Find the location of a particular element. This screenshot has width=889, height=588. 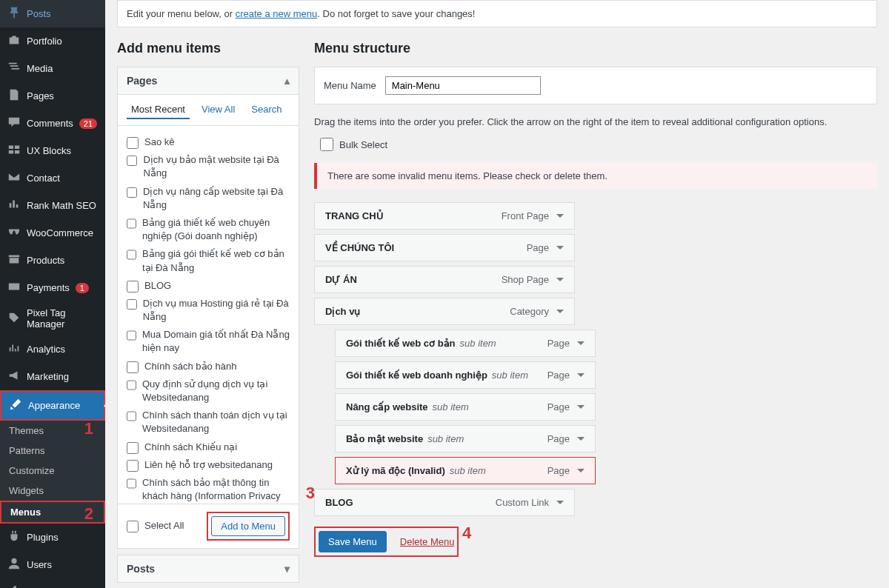

menu-name-input is located at coordinates (463, 86).